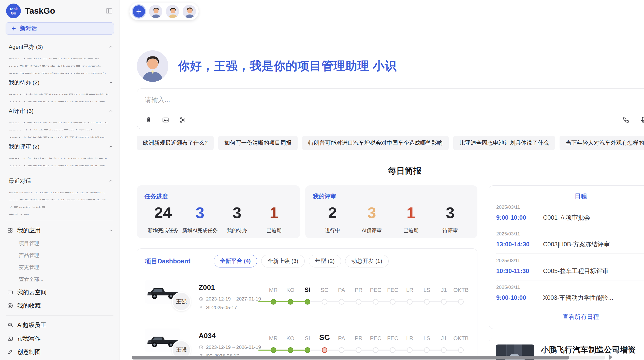 The width and height of the screenshot is (644, 360). Describe the element at coordinates (461, 294) in the screenshot. I see `milestone-oktb: OKTB` at that location.